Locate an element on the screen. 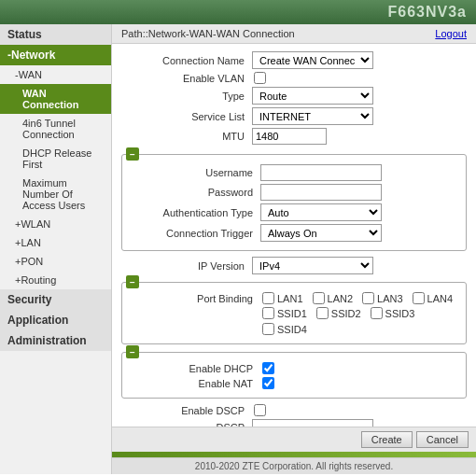 The width and height of the screenshot is (476, 476). port-ssid3-checkbox is located at coordinates (377, 314).